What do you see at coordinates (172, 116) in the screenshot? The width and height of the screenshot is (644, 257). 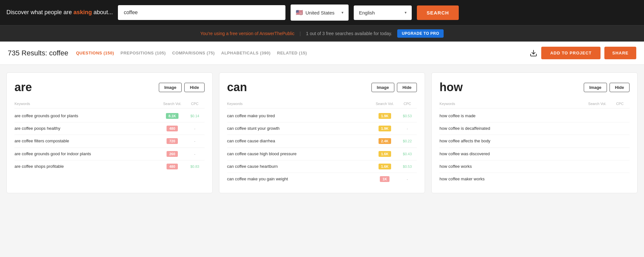 I see `search-volume-badge: 8.1K` at bounding box center [172, 116].